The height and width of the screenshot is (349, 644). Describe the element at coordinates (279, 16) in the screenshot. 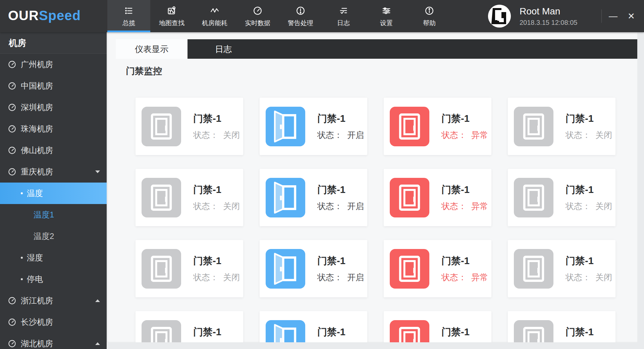

I see `top-nav: 总揽地图查找机房能耗实时数据警告处理日志设置帮助` at that location.